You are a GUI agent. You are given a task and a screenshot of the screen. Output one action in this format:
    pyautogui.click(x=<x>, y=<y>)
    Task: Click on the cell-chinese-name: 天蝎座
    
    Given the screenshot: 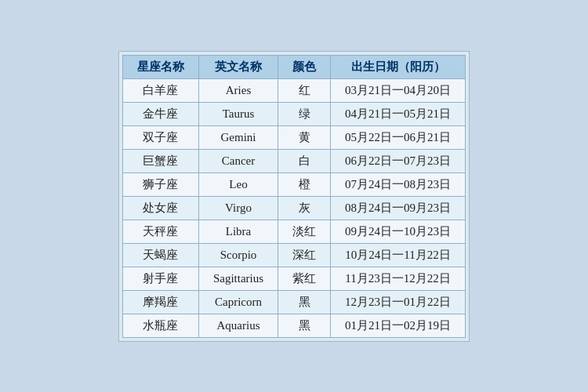 What is the action you would take?
    pyautogui.click(x=160, y=255)
    